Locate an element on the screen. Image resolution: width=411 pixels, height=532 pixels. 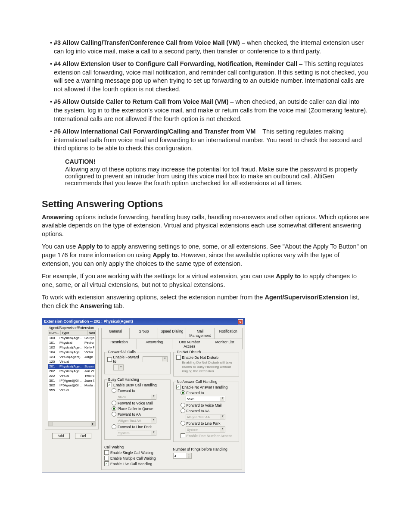
label-busy-forward-to: Forward to is located at coordinates (127, 391).